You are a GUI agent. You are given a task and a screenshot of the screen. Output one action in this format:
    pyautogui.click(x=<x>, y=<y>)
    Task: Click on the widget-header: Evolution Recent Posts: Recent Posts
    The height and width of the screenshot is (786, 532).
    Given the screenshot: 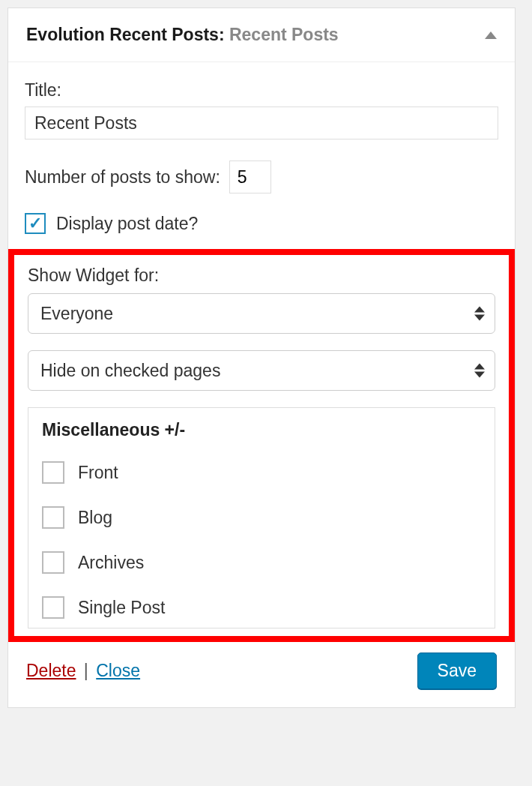 What is the action you would take?
    pyautogui.click(x=262, y=35)
    